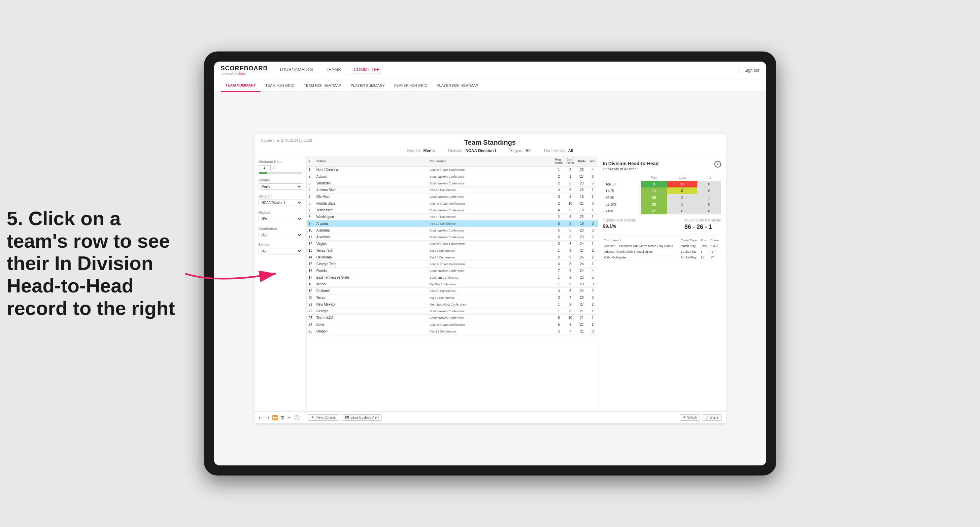 This screenshot has height=527, width=980. Describe the element at coordinates (281, 213) in the screenshot. I see `region-label: Region` at that location.